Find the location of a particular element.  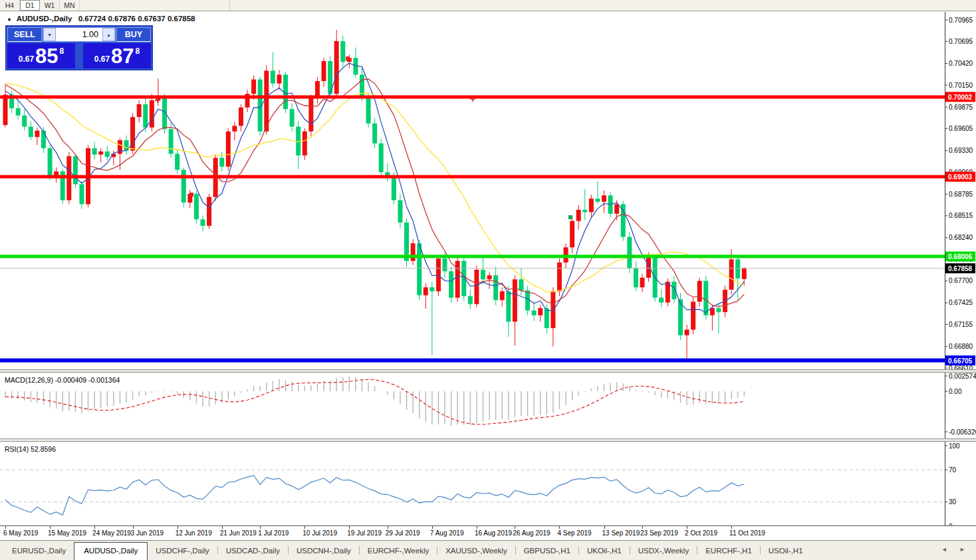

svg-text: 0.68785 is located at coordinates (961, 194).